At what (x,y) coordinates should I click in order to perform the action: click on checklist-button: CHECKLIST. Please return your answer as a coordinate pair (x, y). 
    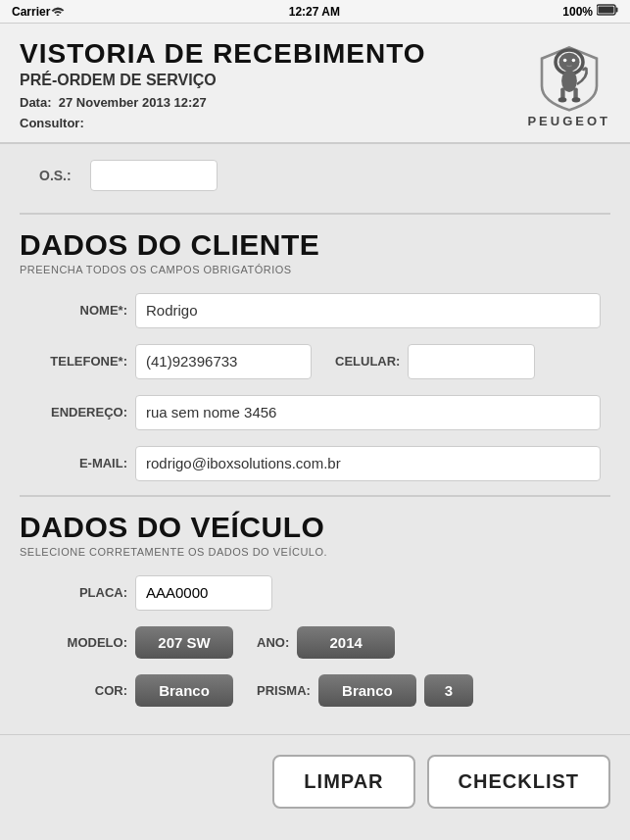
    Looking at the image, I should click on (519, 782).